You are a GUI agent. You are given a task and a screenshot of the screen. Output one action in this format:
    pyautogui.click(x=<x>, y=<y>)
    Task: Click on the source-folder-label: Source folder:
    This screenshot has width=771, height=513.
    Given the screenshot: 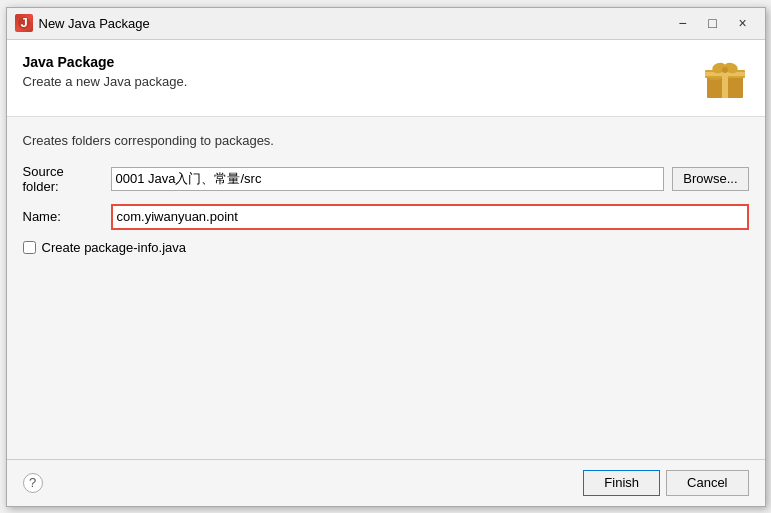 What is the action you would take?
    pyautogui.click(x=63, y=179)
    